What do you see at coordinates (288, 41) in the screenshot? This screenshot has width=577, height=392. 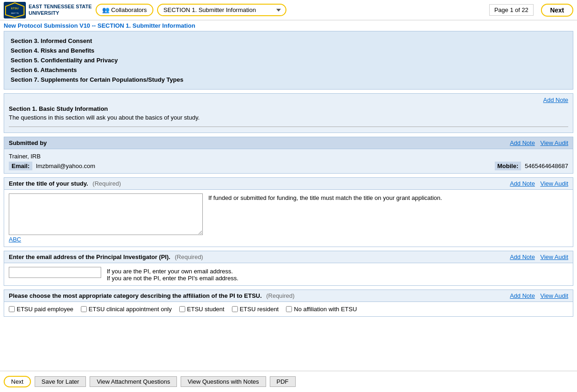 I see `toc-item: Section 3. Informed Consent` at bounding box center [288, 41].